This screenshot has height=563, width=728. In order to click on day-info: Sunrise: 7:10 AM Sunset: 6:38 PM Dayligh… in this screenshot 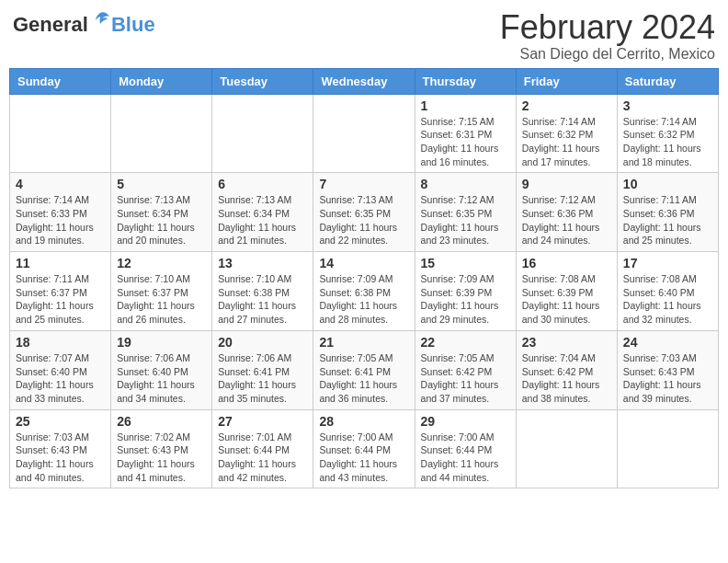, I will do `click(263, 300)`.